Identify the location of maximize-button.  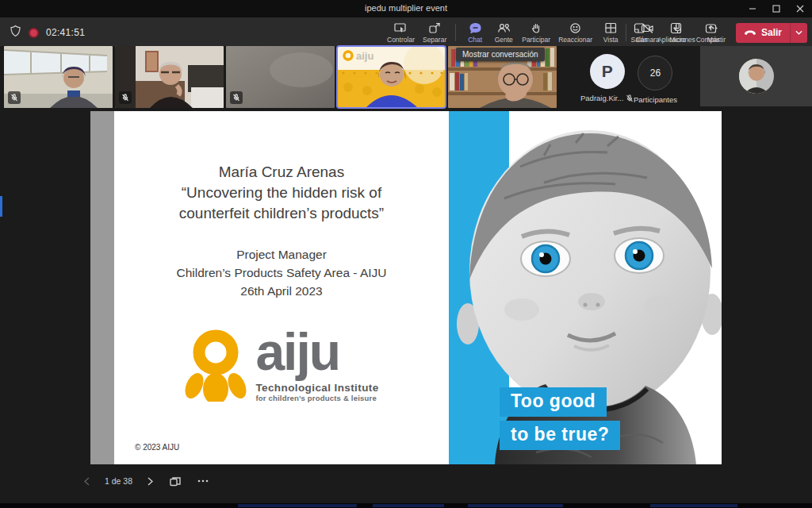
(776, 9).